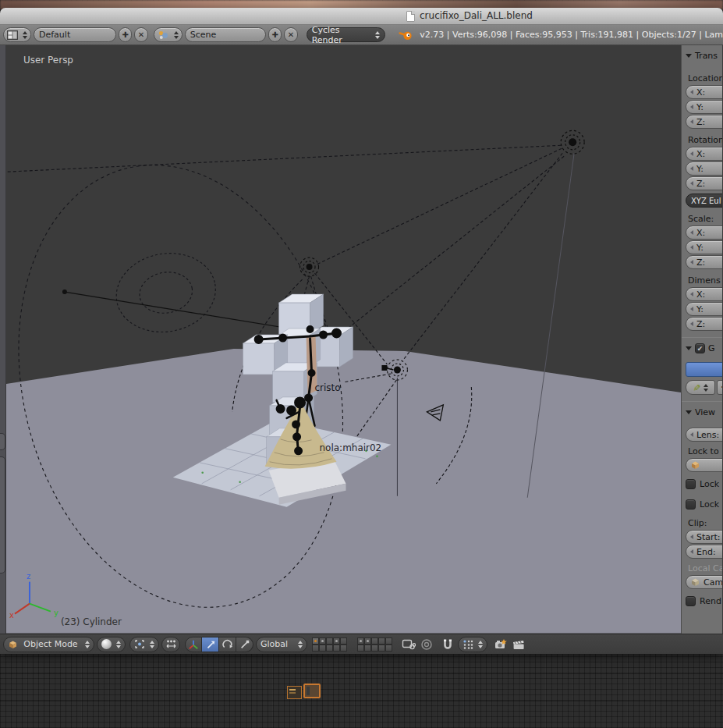  I want to click on scale-manipulator-button, so click(245, 645).